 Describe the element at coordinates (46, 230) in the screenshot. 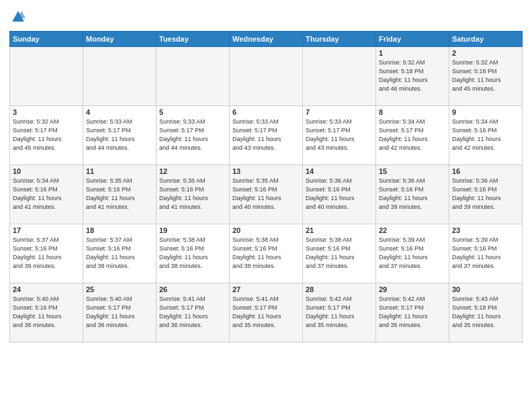

I see `day-number: 17` at that location.